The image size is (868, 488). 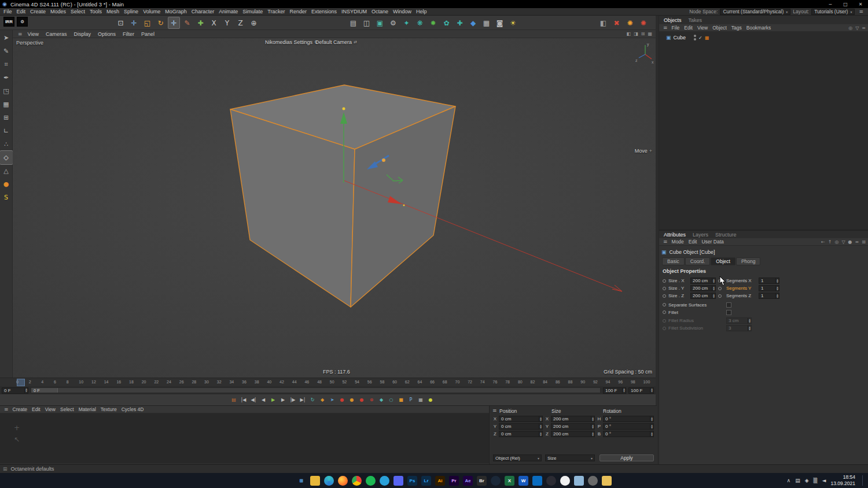 What do you see at coordinates (863, 242) in the screenshot?
I see `new-panel-icon: ⊞` at bounding box center [863, 242].